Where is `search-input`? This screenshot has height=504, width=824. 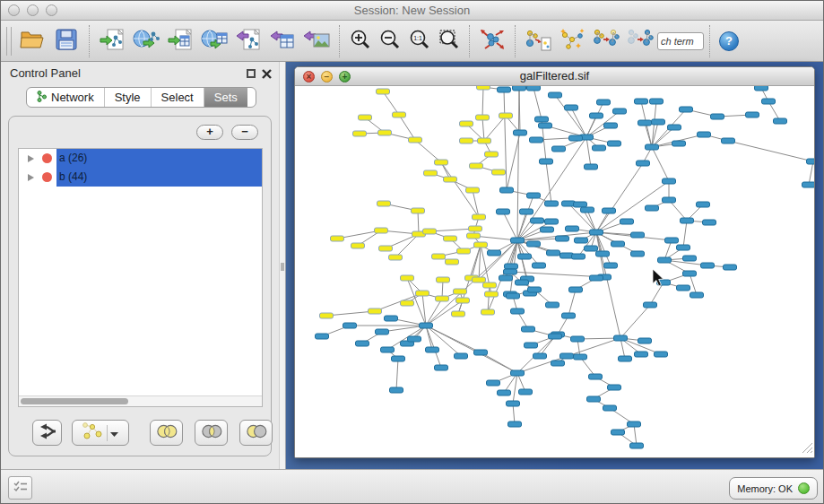 search-input is located at coordinates (681, 41).